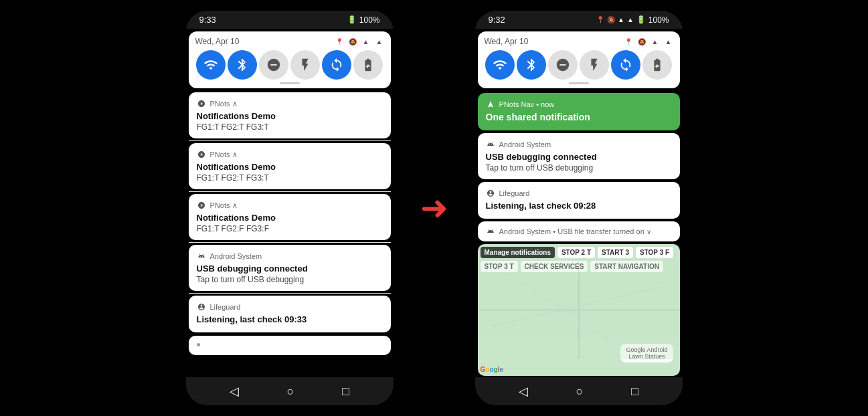 This screenshot has height=416, width=868. Describe the element at coordinates (594, 65) in the screenshot. I see `right-flashlight-button` at that location.